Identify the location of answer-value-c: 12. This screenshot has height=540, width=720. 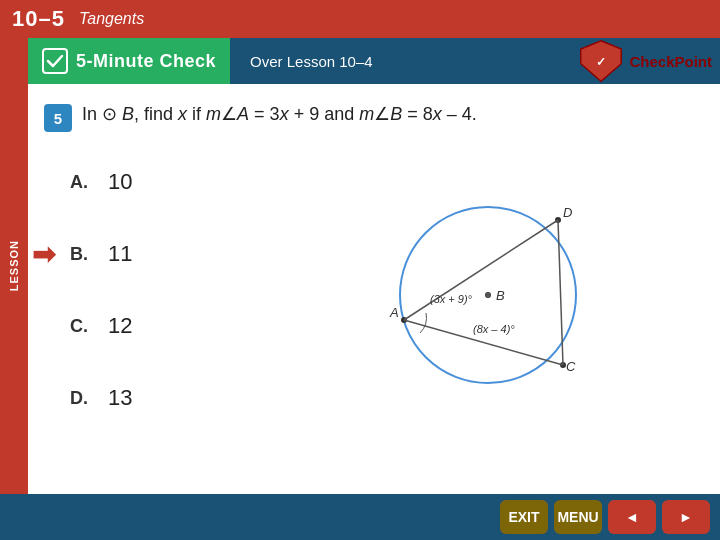
(120, 326).